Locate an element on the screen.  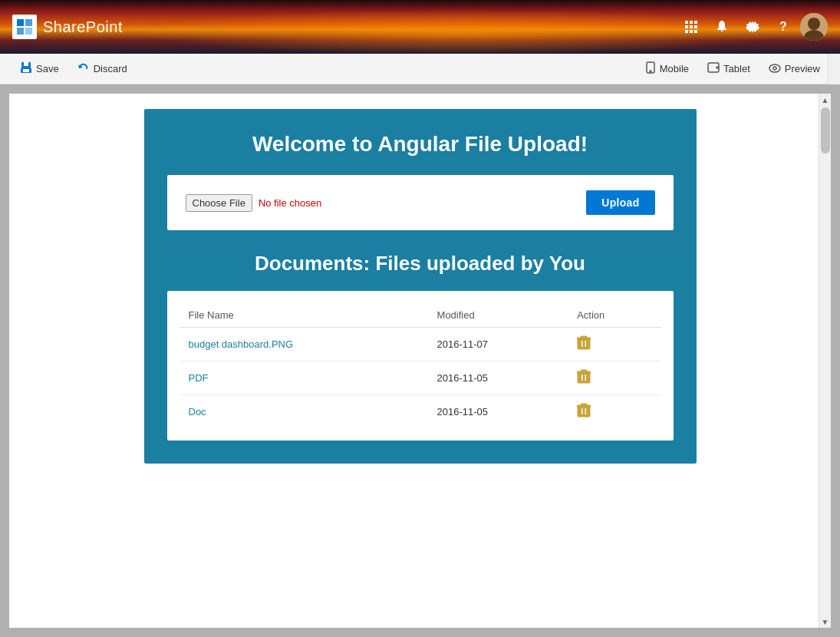
scrollbar: ▲ ▼ is located at coordinates (825, 361).